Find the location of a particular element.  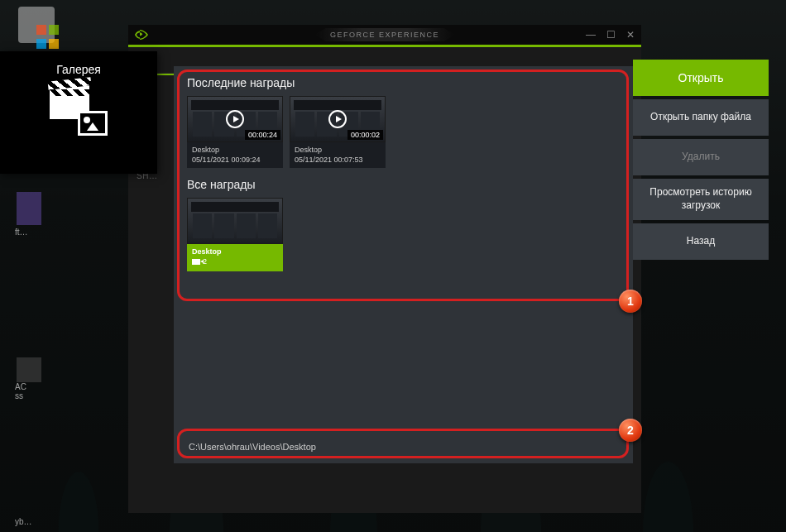

thumbnail-meta: Desktop 05/11/2021 00:07:53 is located at coordinates (338, 156).